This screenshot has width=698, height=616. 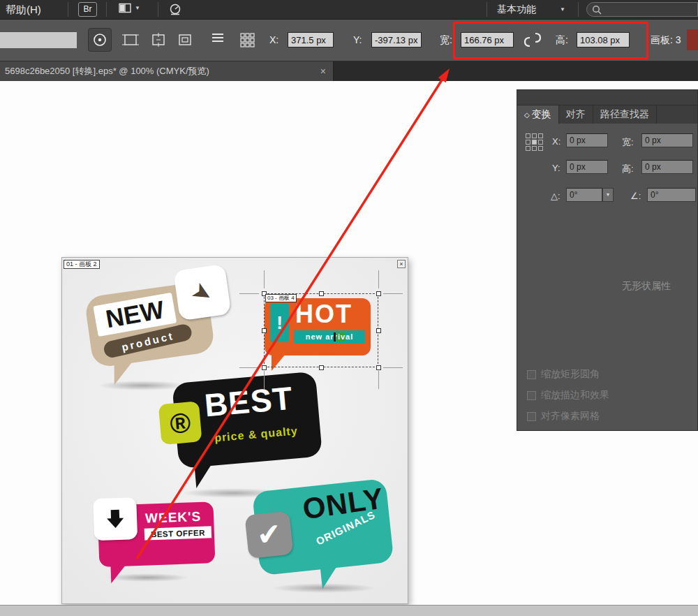 What do you see at coordinates (517, 10) in the screenshot?
I see `workspace-switcher: 基本功能` at bounding box center [517, 10].